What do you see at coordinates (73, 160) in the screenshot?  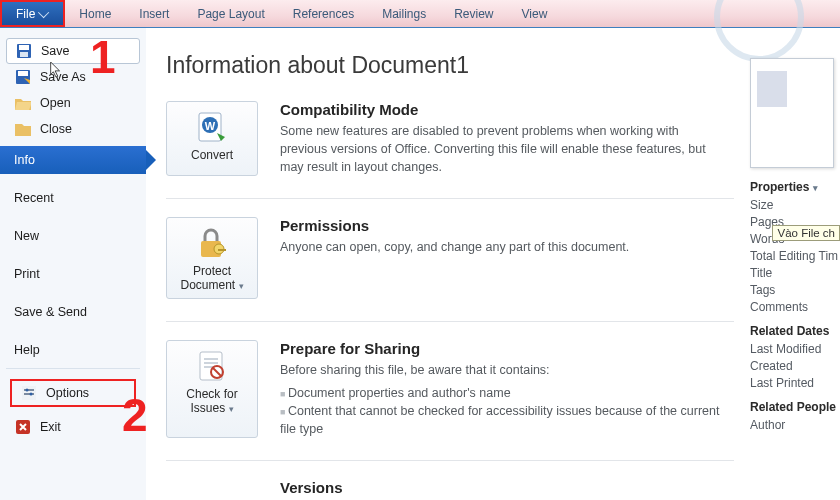 I see `sidebar-info: Info` at bounding box center [73, 160].